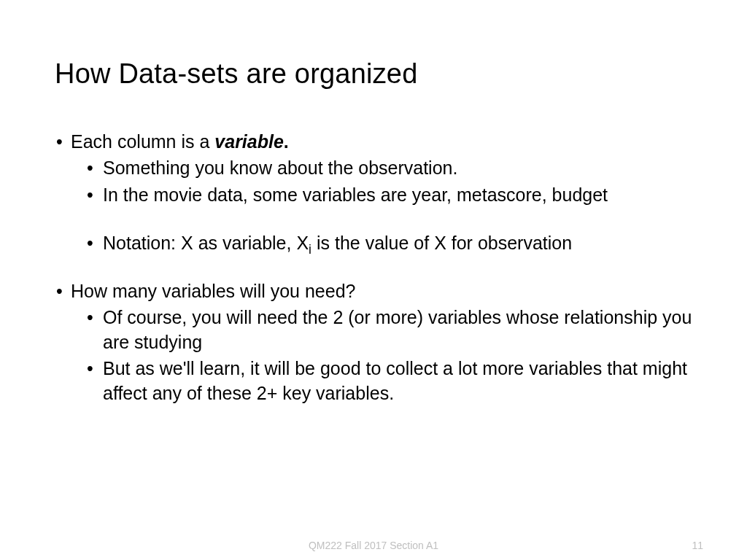 The width and height of the screenshot is (747, 560). What do you see at coordinates (390, 244) in the screenshot?
I see `sub-bullet-1-3: Notation: X as variable, Xi is the value…` at bounding box center [390, 244].